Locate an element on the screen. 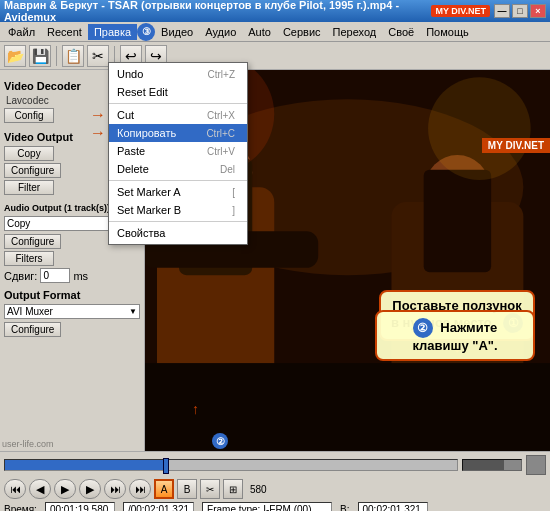  menu-audio: Аудио is located at coordinates (220, 32).